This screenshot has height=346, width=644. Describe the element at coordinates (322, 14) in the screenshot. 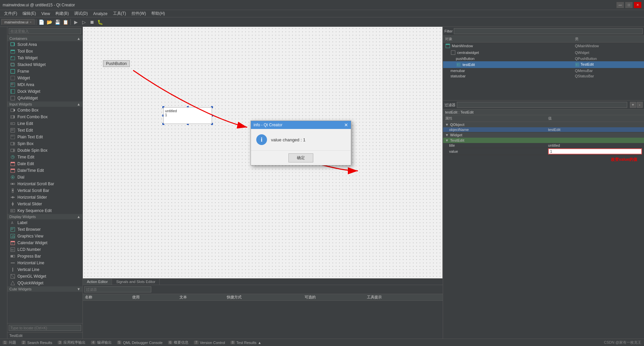

I see `menu-bar: 文件(F)编辑(E)View构建(B)调试(D)Analyze工具(T)控件(W…` at that location.